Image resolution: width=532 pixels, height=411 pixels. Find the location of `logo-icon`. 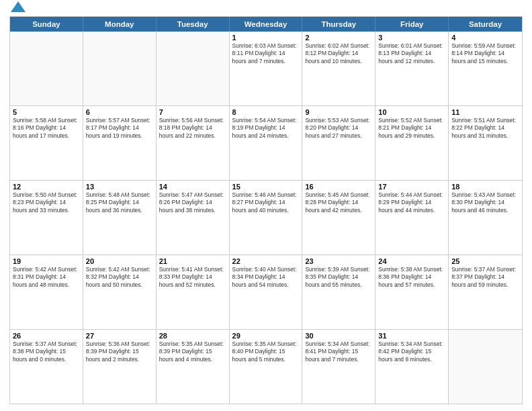

logo-icon is located at coordinates (18, 7).